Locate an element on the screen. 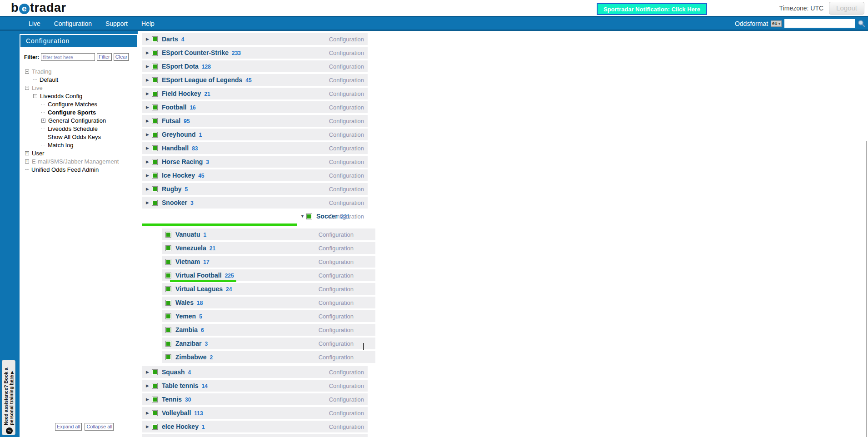 This screenshot has width=868, height=437. tree-item-label: Default is located at coordinates (49, 80).